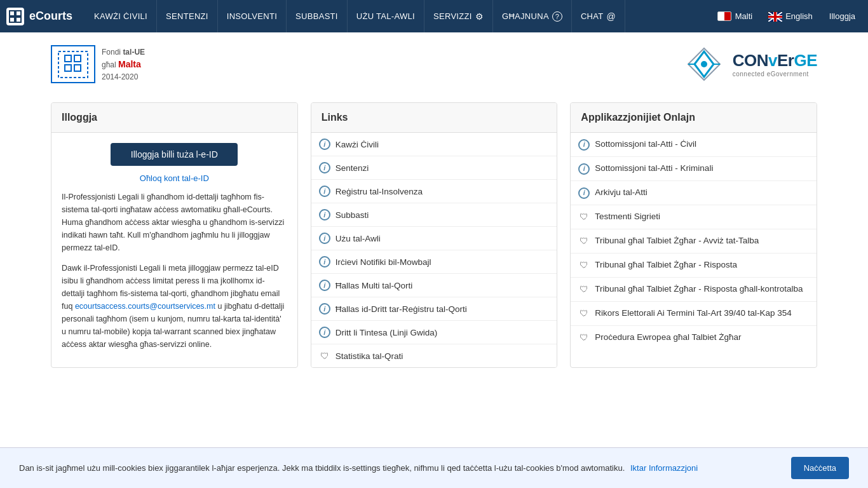 The image size is (868, 488). I want to click on nav-uzu: UŻU TAL-AWLI, so click(386, 17).